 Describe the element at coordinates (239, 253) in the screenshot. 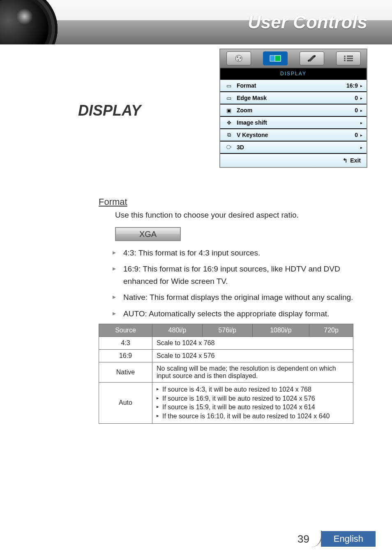

I see `bullet-item: 4:3: This format is for 4:3 input source…` at that location.